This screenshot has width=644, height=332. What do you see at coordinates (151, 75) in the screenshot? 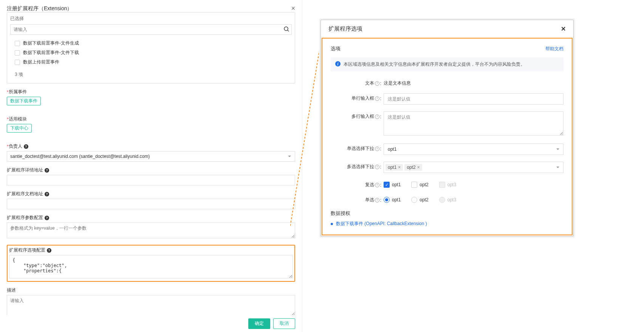
I see `count-text: 3 项` at bounding box center [151, 75].